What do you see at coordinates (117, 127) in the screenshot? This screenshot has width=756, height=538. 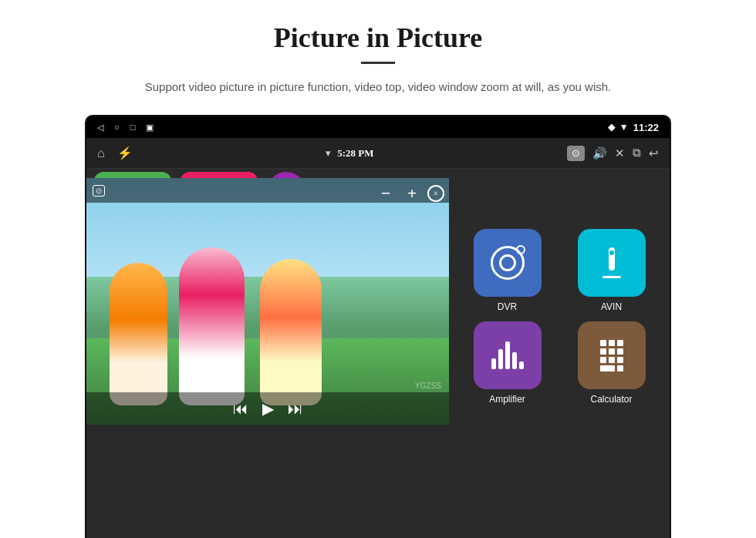 I see `home-circle-icon: ○` at bounding box center [117, 127].